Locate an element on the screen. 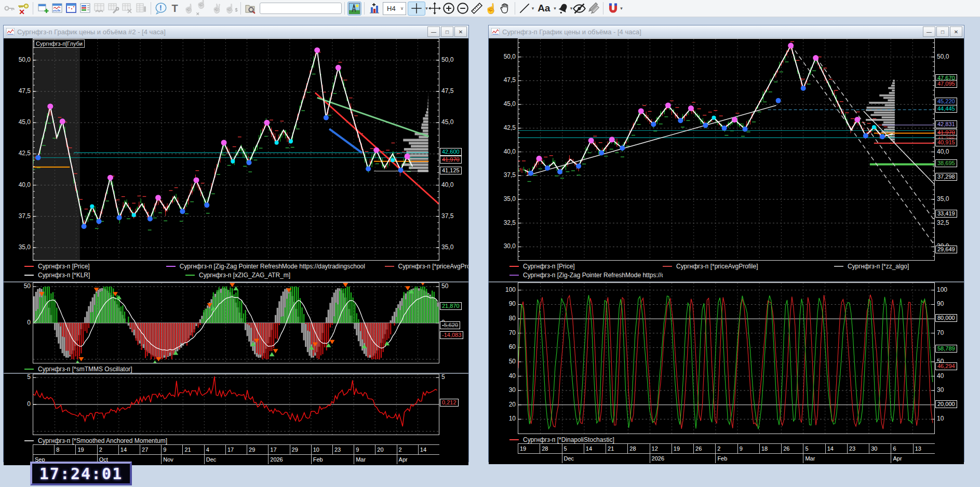 The height and width of the screenshot is (487, 980). alert-tool-icon is located at coordinates (563, 8).